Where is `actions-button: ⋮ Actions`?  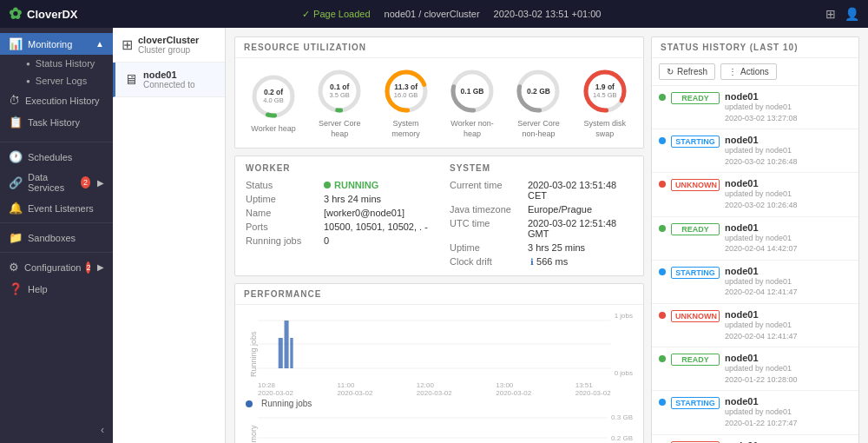 actions-button: ⋮ Actions is located at coordinates (748, 71).